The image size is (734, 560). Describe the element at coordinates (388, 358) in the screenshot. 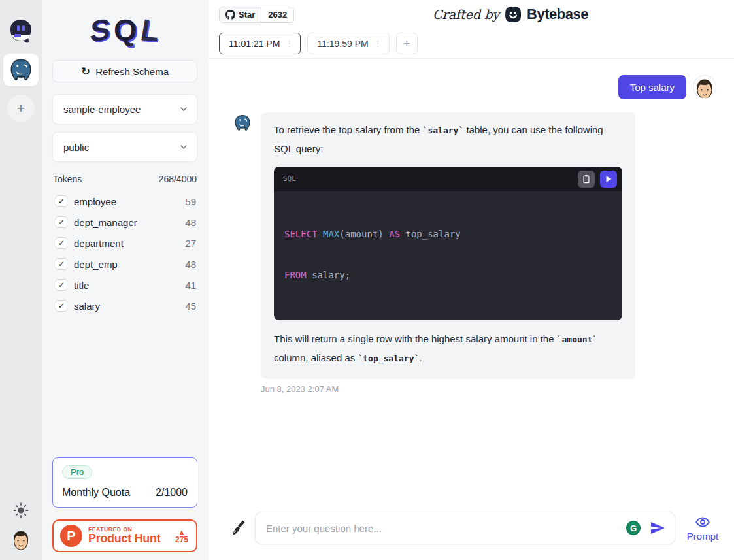

I see `inline-code: `top_salary`` at that location.